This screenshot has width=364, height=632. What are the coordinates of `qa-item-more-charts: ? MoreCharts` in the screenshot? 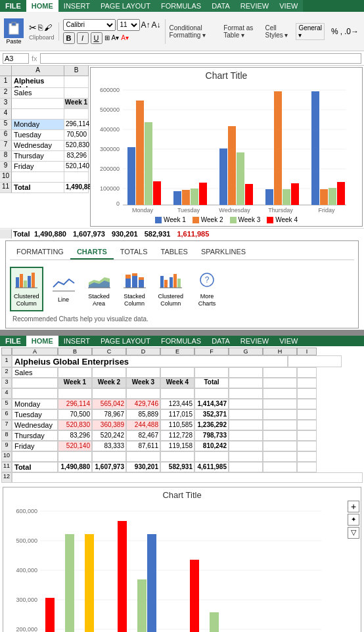 It's located at (207, 289).